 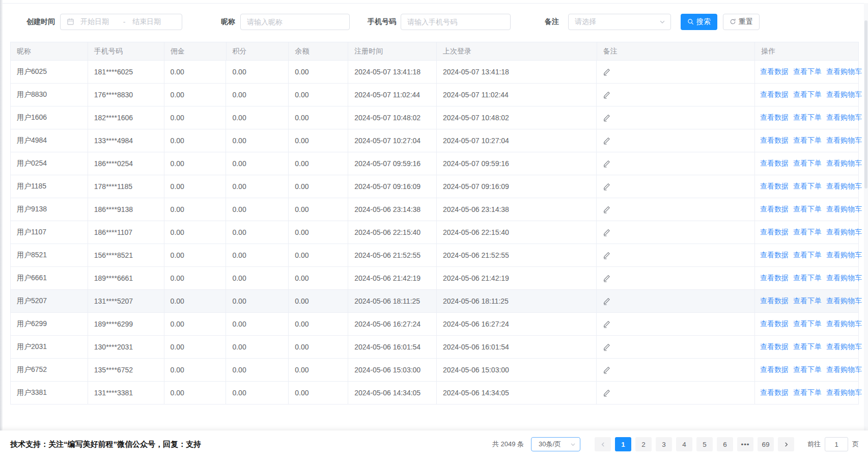 I want to click on nickname-cell: 用户4984, so click(x=49, y=141).